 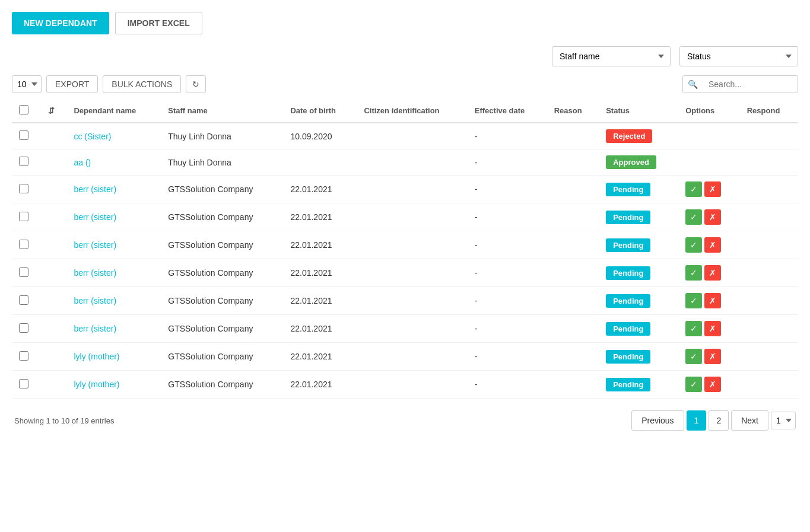 I want to click on filter-row: Staff name Status, so click(x=405, y=56).